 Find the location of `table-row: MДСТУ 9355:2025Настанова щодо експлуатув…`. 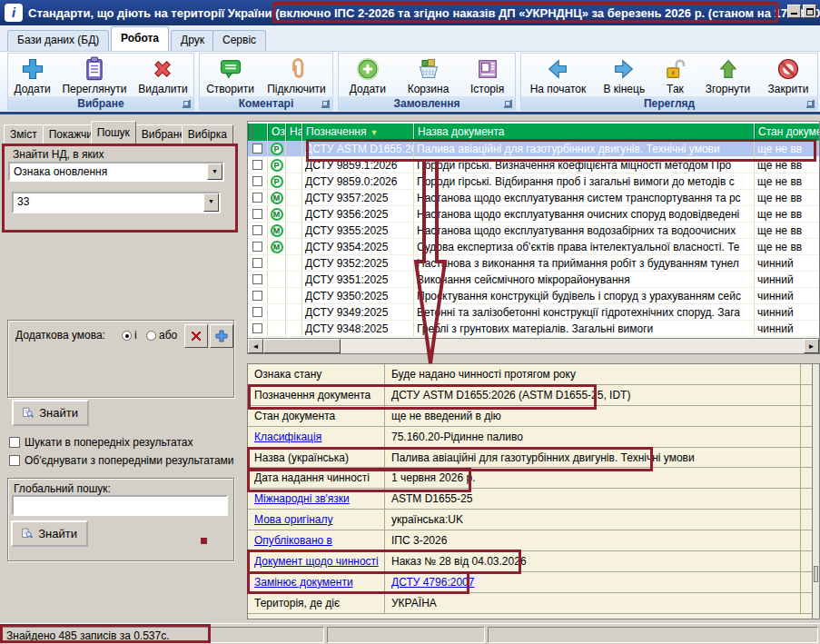

table-row: MДСТУ 9355:2025Настанова щодо експлуатув… is located at coordinates (534, 231).